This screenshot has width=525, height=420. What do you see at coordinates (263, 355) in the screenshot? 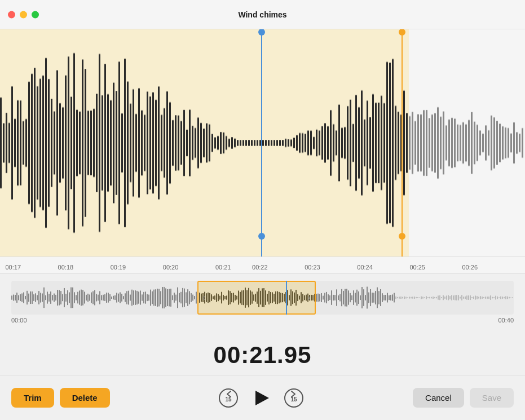
I see `current-time: 00:21.95` at bounding box center [263, 355].